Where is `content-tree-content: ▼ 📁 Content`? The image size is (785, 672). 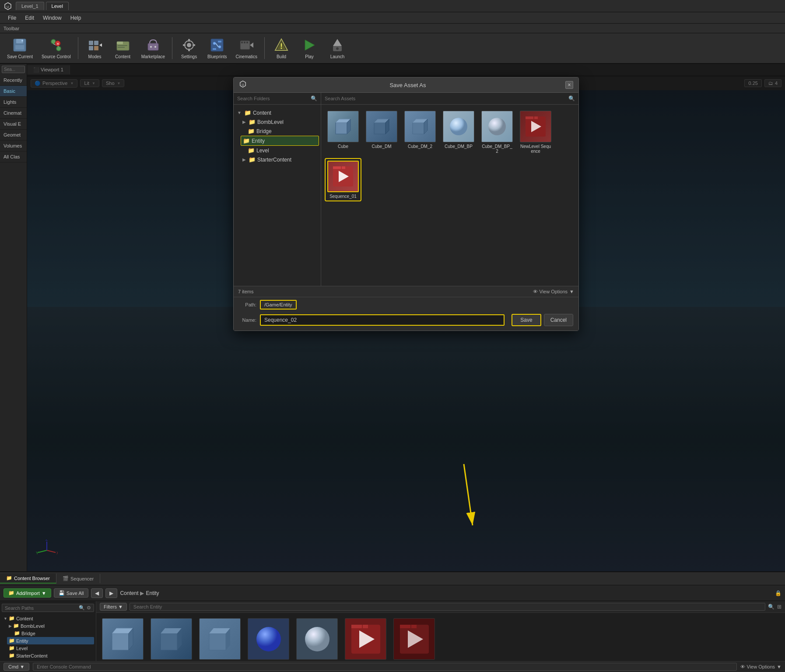
content-tree-content: ▼ 📁 Content is located at coordinates (48, 618).